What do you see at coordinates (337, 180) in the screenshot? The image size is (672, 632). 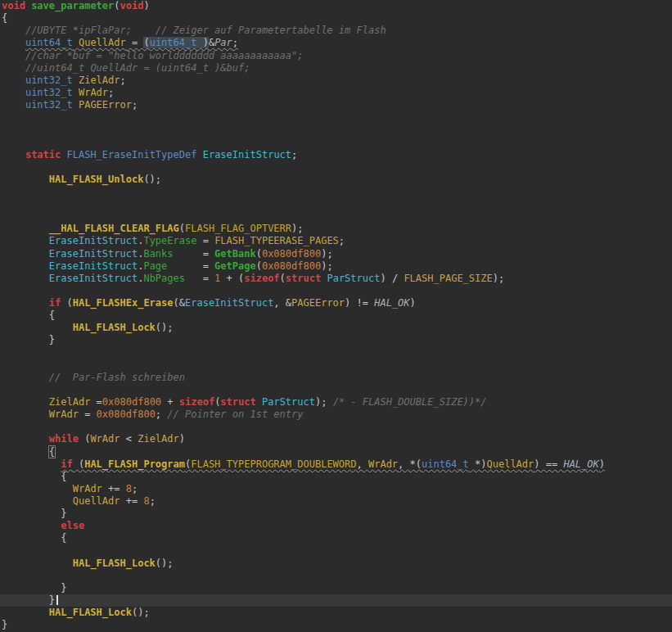 I see `code-line: HAL_FLASH_Unlock();` at bounding box center [337, 180].